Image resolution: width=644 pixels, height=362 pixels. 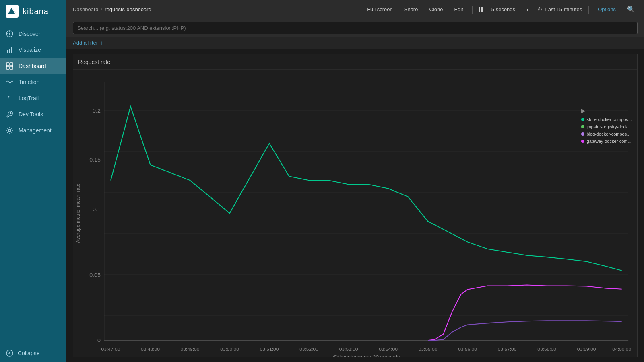 I want to click on panel-menu-button: ···, so click(x=629, y=62).